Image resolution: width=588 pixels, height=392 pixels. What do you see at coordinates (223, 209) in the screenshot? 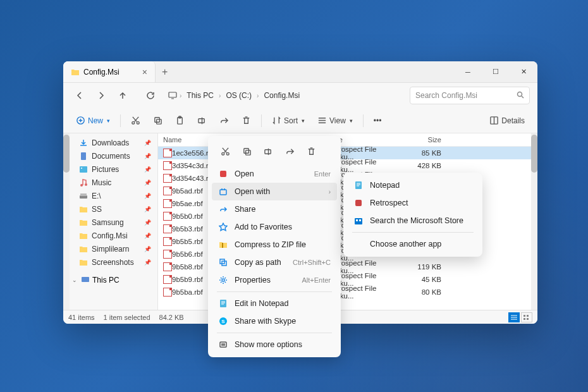
I see `share-icon` at bounding box center [223, 209].